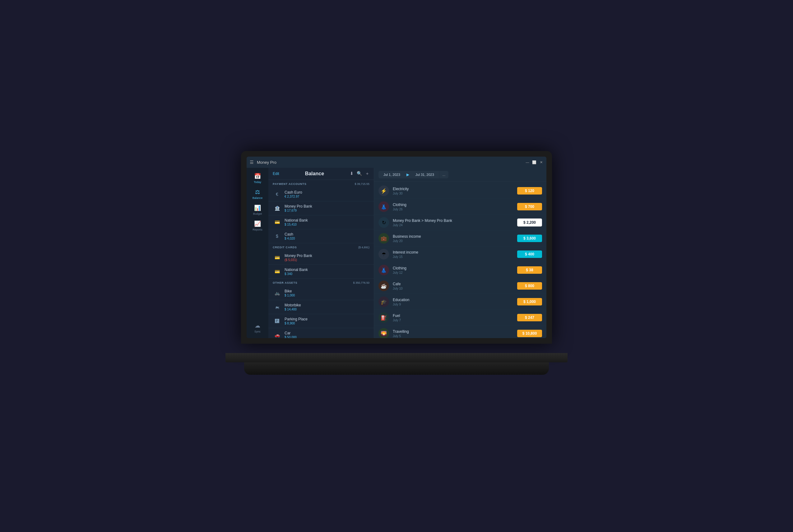 This screenshot has width=793, height=532. What do you see at coordinates (257, 226) in the screenshot?
I see `sidebar-item-reports: 📈 Reports` at bounding box center [257, 226].